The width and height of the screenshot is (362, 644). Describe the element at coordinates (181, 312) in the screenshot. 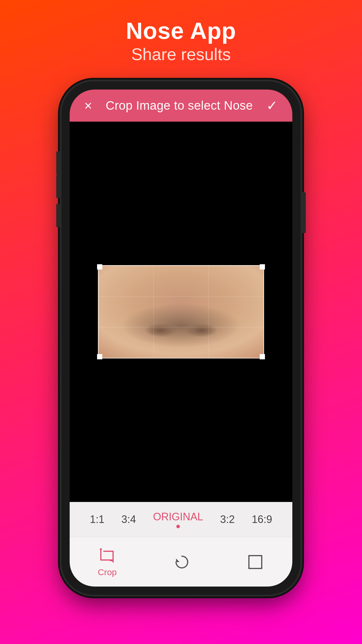

I see `nose-image` at that location.